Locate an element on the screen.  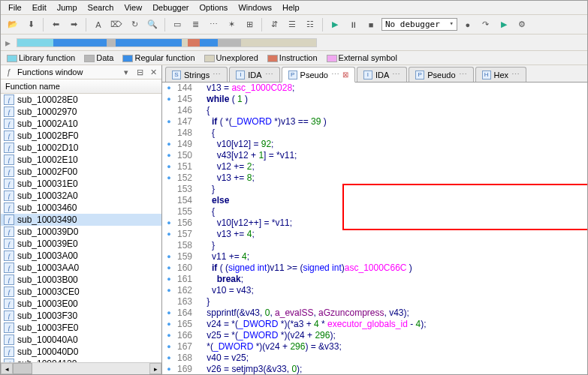
code-line: ●161 break; is located at coordinates (375, 279).